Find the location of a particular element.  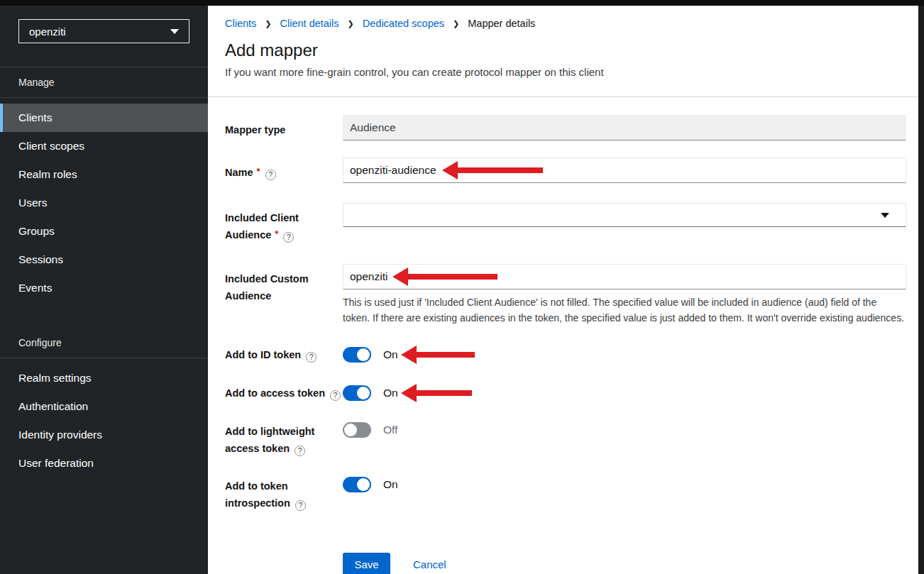

mapper-type-label: Mapper type is located at coordinates (284, 128).